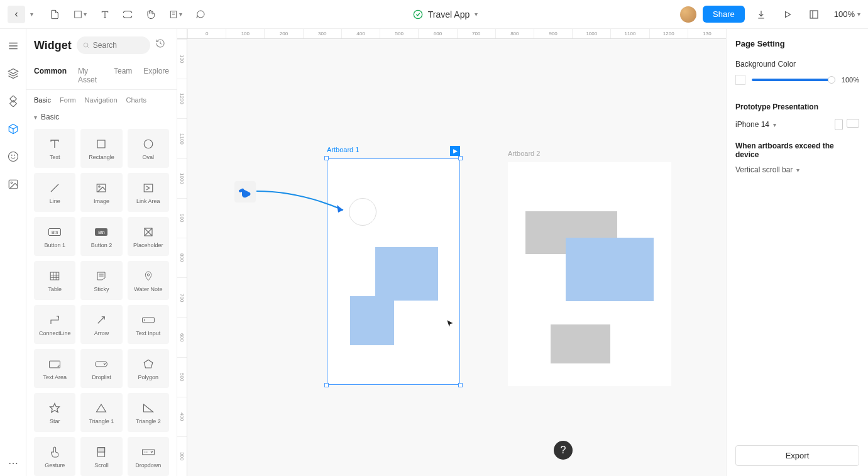 This screenshot has width=868, height=476. Describe the element at coordinates (797, 64) in the screenshot. I see `bg-color-label: Background Color` at that location.